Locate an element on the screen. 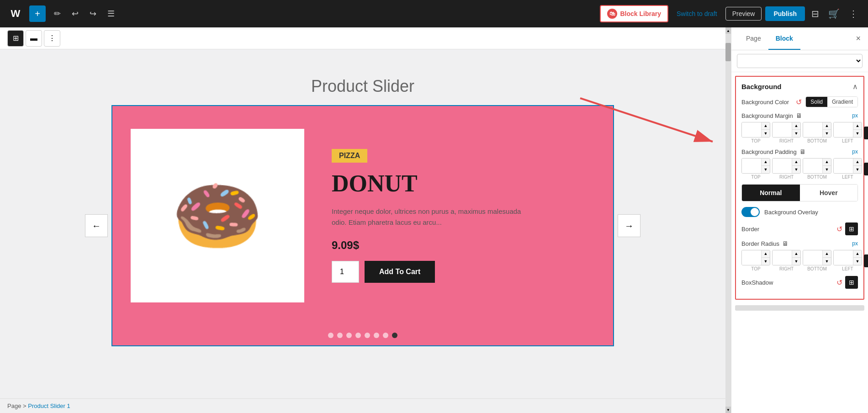  edit-icon-button: ✏ is located at coordinates (58, 14).